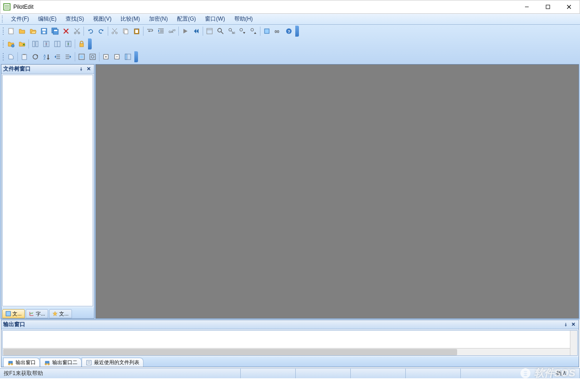 Image resolution: width=580 pixels, height=392 pixels. I want to click on panel-button, so click(128, 57).